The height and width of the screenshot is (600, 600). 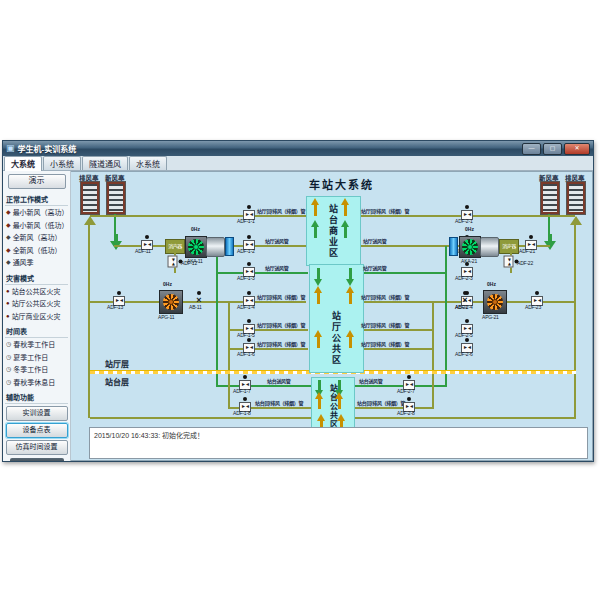 I want to click on damper-tag: ADF-23, so click(x=533, y=307).